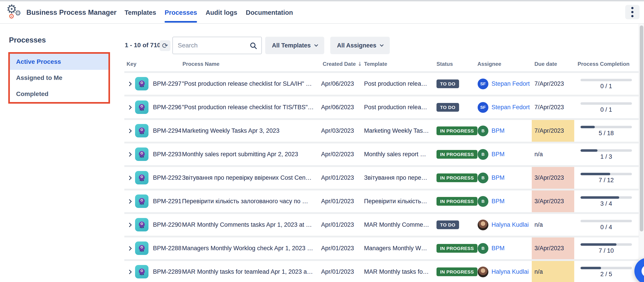 This screenshot has width=644, height=282. What do you see at coordinates (167, 154) in the screenshot?
I see `process-key: BPM-2293` at bounding box center [167, 154].